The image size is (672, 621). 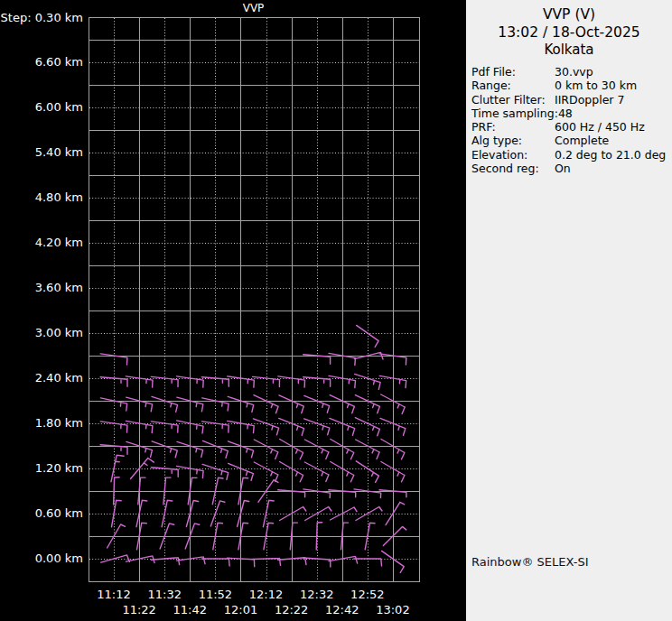 What do you see at coordinates (42, 153) in the screenshot?
I see `y-tick-label: 5.40 km` at bounding box center [42, 153].